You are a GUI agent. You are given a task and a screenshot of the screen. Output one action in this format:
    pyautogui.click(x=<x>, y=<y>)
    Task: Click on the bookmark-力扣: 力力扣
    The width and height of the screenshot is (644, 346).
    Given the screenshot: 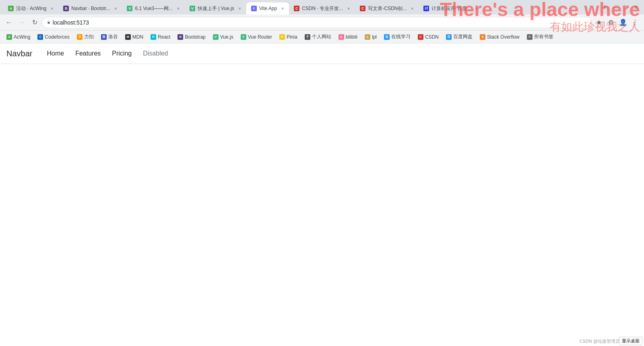 What is the action you would take?
    pyautogui.click(x=85, y=37)
    